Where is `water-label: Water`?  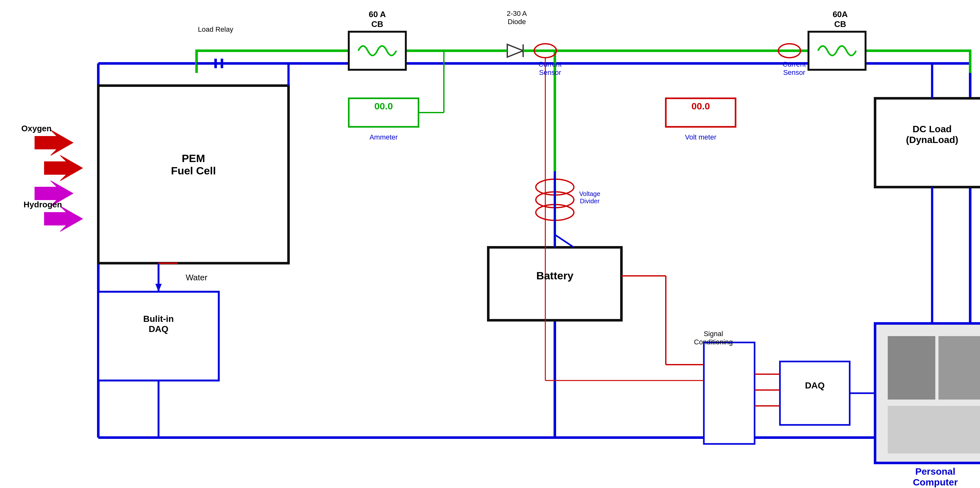 water-label: Water is located at coordinates (197, 278).